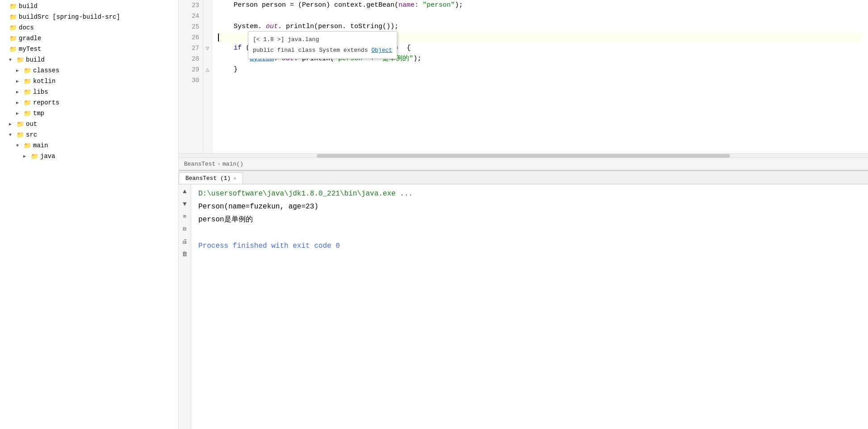 Image resolution: width=868 pixels, height=429 pixels. What do you see at coordinates (89, 49) in the screenshot?
I see `sidebar-item-mytest: 📁 myTest` at bounding box center [89, 49].